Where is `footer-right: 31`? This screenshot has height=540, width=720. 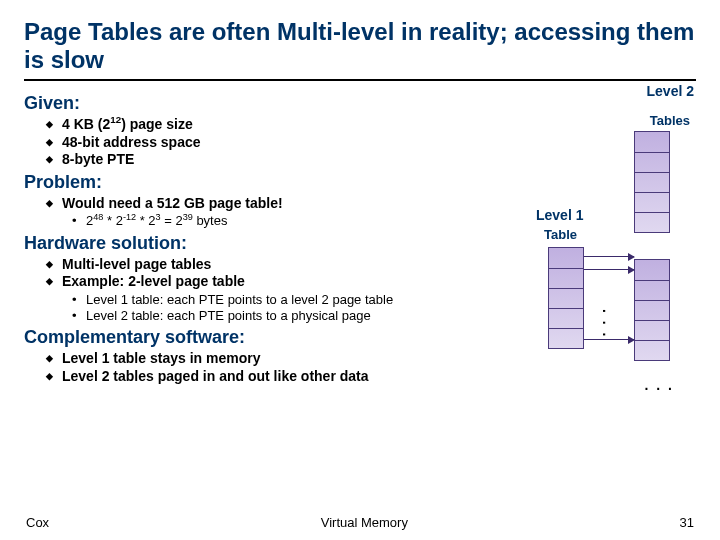 footer-right: 31 is located at coordinates (687, 522).